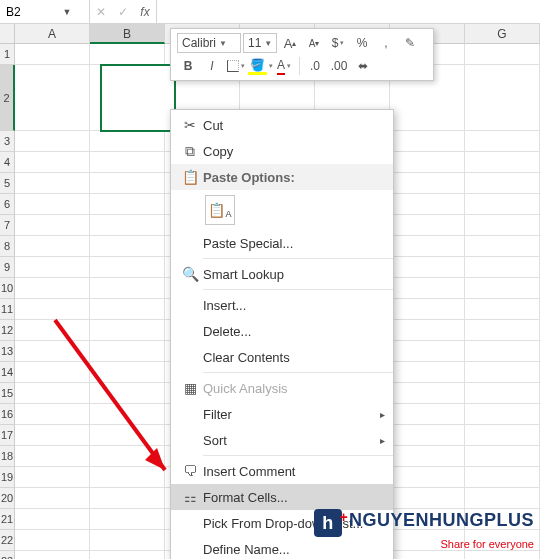 The height and width of the screenshot is (559, 540). What do you see at coordinates (8, 520) in the screenshot?
I see `row-header: 21` at bounding box center [8, 520].